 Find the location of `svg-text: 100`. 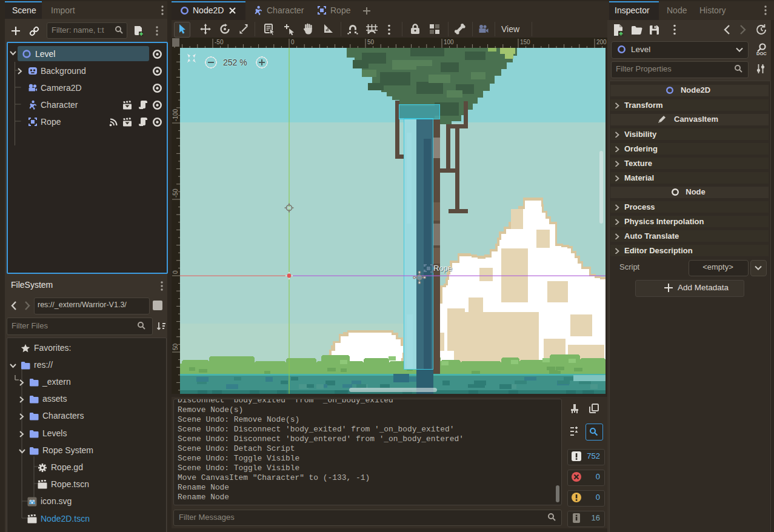

svg-text: 100 is located at coordinates (449, 42).